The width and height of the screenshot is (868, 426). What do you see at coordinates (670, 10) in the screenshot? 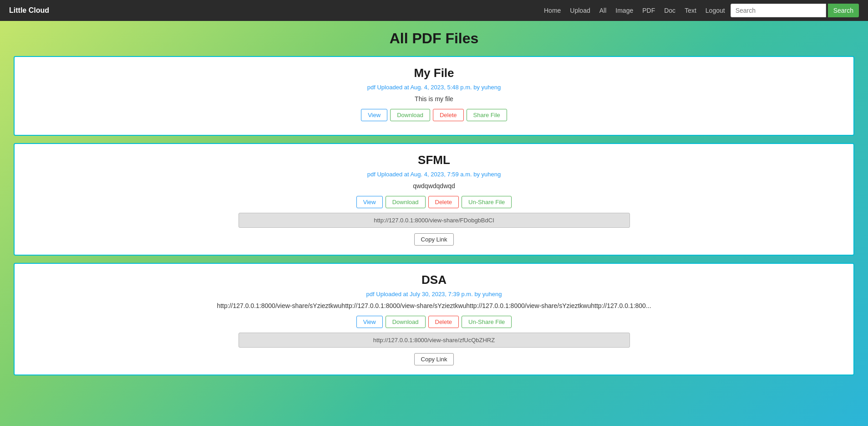
I see `nav-doc: Doc` at bounding box center [670, 10].